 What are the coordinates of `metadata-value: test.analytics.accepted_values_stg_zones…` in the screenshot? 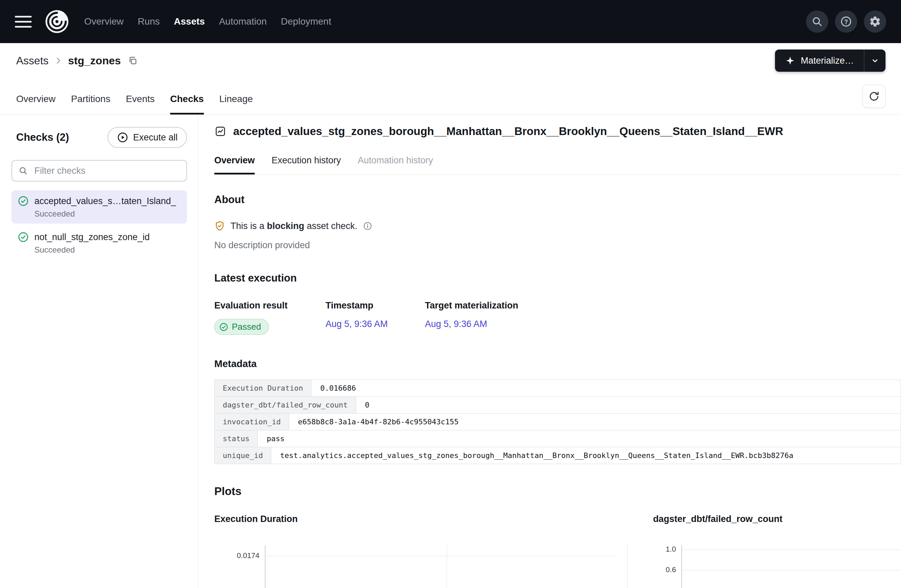 It's located at (586, 456).